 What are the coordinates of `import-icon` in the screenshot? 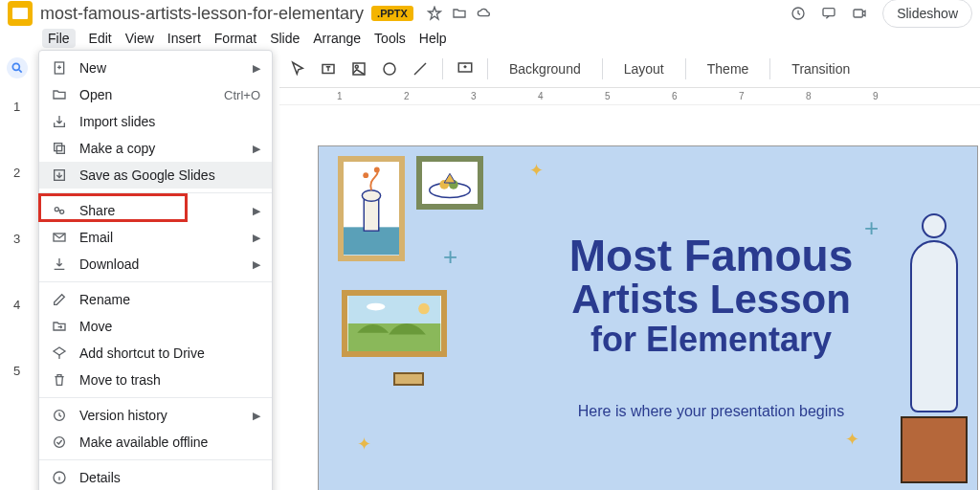 It's located at (59, 122).